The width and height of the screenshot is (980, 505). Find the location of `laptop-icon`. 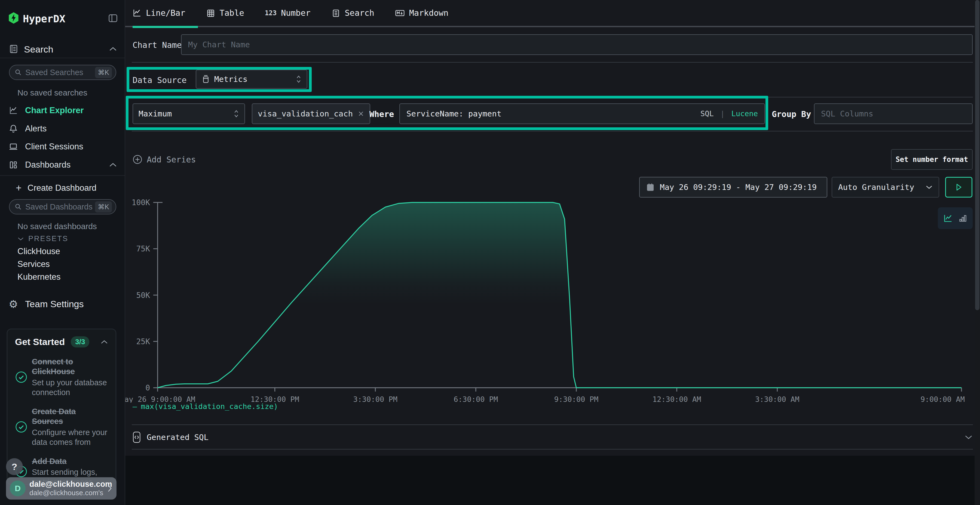

laptop-icon is located at coordinates (13, 147).